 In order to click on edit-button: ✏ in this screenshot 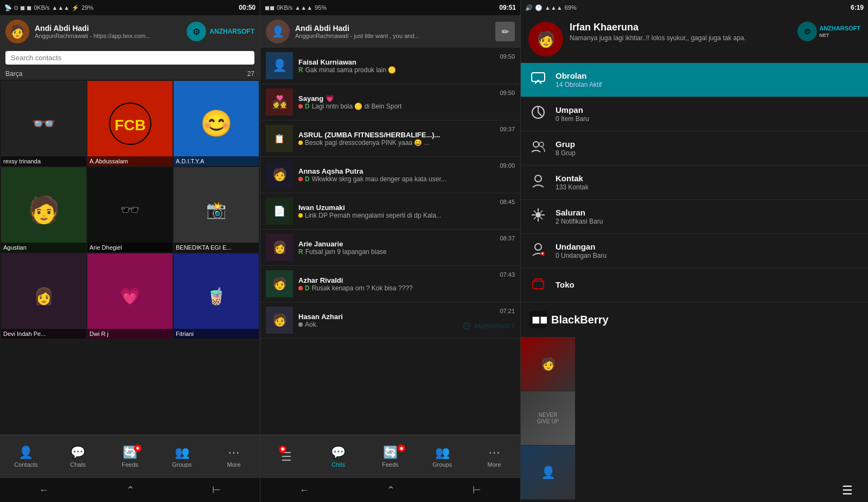, I will do `click(505, 31)`.